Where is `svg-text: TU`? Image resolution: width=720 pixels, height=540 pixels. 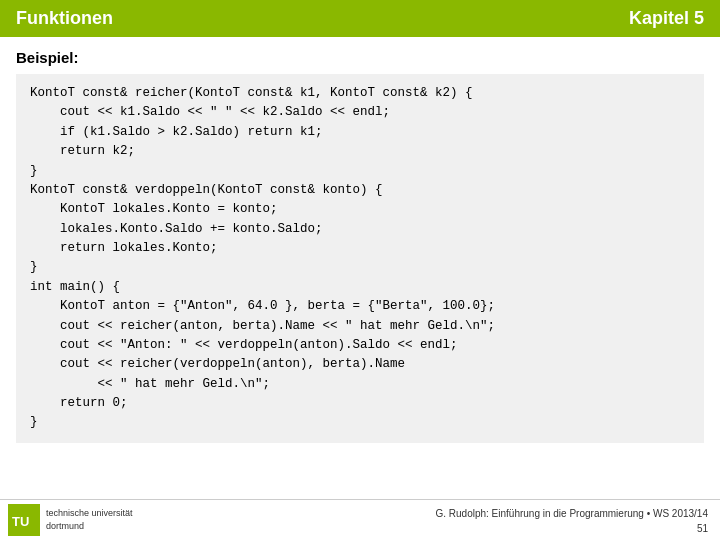 svg-text: TU is located at coordinates (20, 522).